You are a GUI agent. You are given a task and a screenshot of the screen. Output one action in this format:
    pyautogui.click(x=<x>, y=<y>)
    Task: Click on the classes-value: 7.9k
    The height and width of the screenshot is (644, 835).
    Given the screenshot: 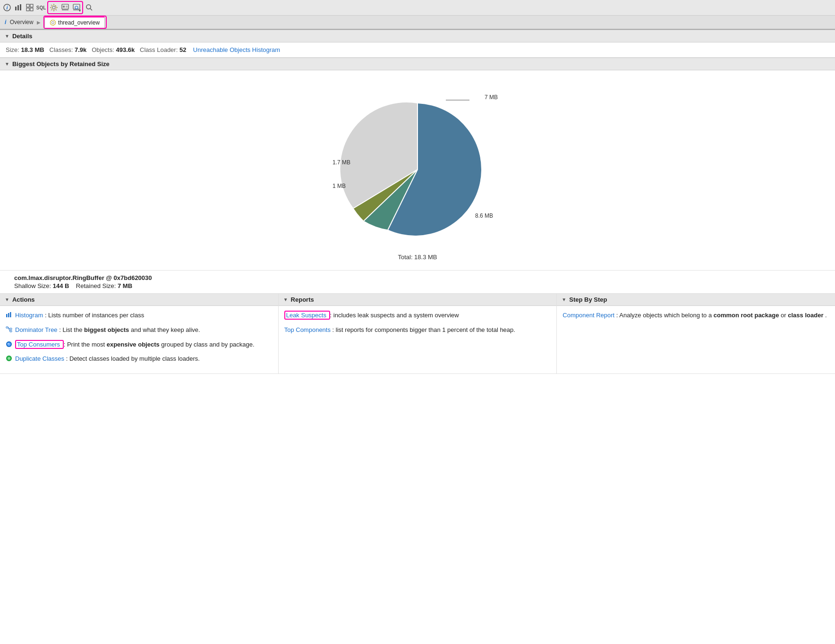 What is the action you would take?
    pyautogui.click(x=80, y=50)
    